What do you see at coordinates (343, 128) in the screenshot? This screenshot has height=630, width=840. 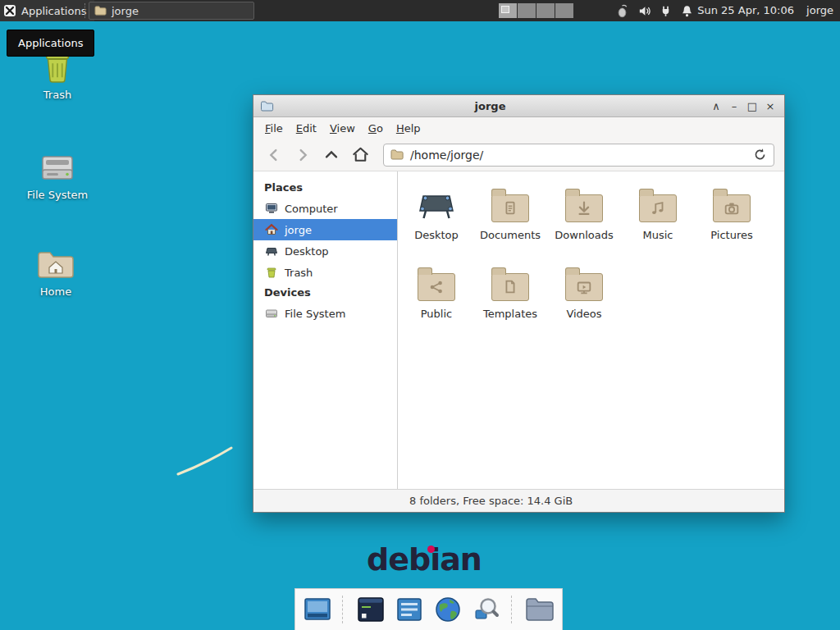 I see `menu-view: View` at bounding box center [343, 128].